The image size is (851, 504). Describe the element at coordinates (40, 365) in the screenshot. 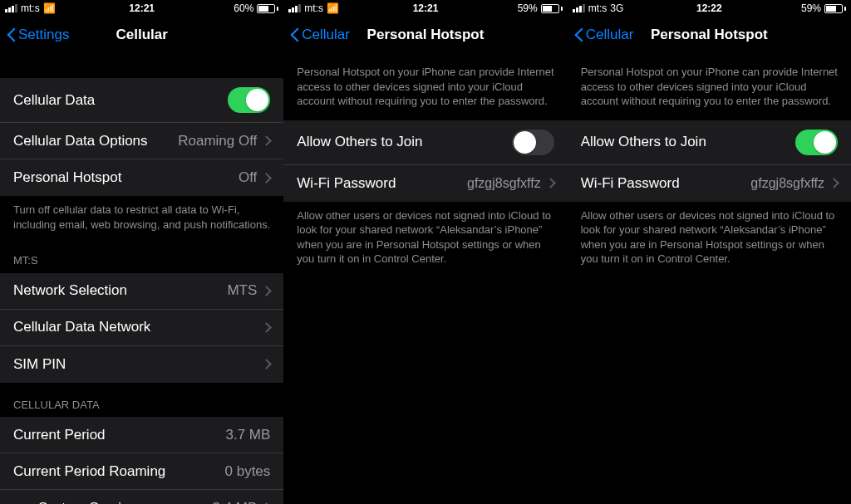

I see `cell-label: SIM PIN` at that location.